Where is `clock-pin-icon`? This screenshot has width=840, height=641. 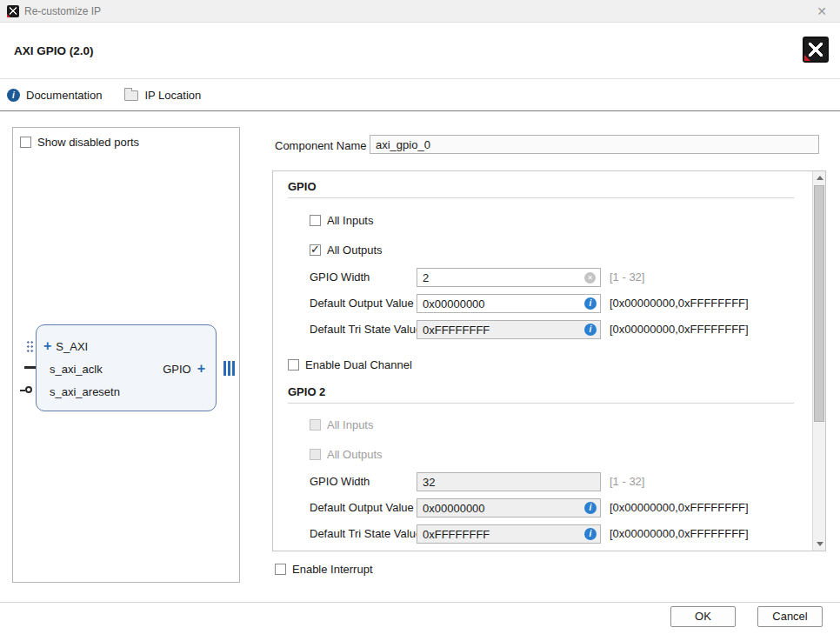
clock-pin-icon is located at coordinates (30, 367).